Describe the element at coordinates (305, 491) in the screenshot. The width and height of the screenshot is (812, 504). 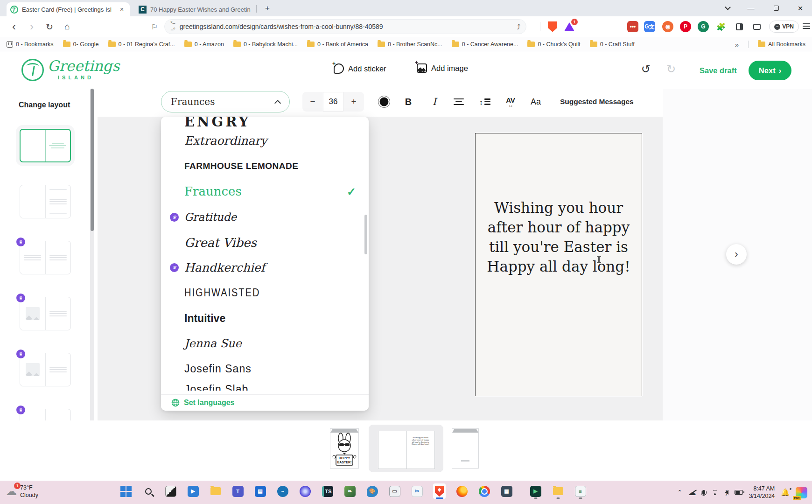
I see `flower-app-button` at that location.